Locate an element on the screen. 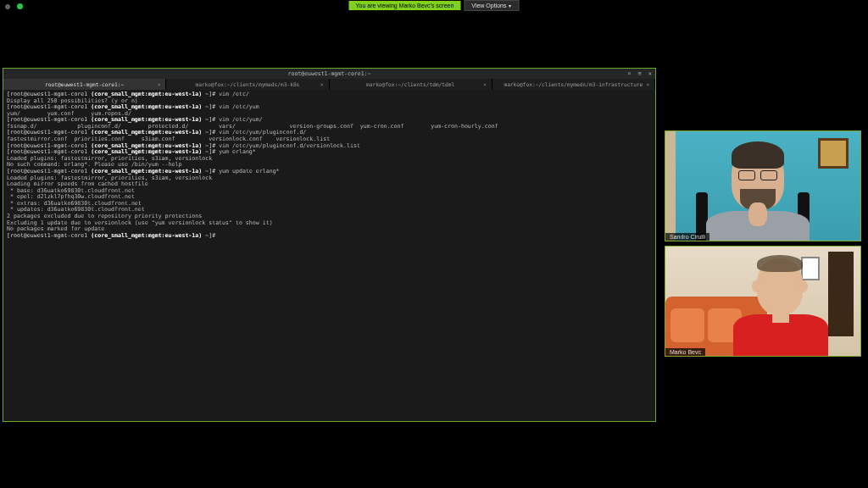 The width and height of the screenshot is (868, 488). terminal-tab: root@euwest1-mgmt-core1:~× is located at coordinates (85, 85).